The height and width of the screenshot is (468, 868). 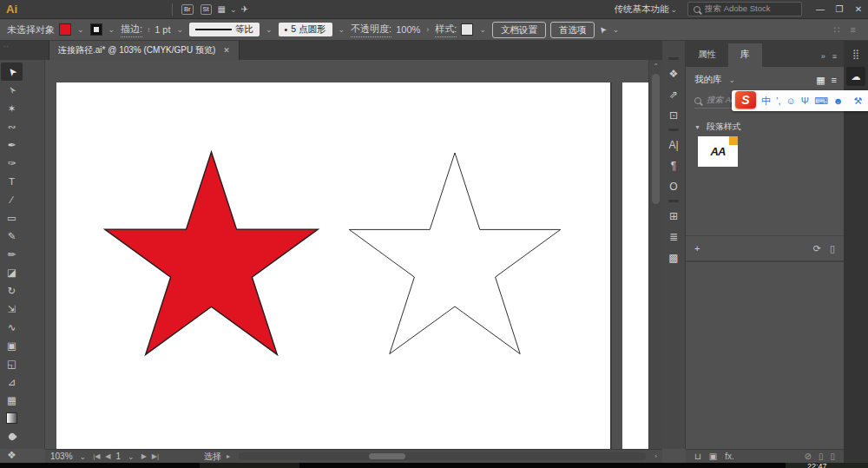 I want to click on touch-workspace-icon: ∷, so click(x=837, y=30).